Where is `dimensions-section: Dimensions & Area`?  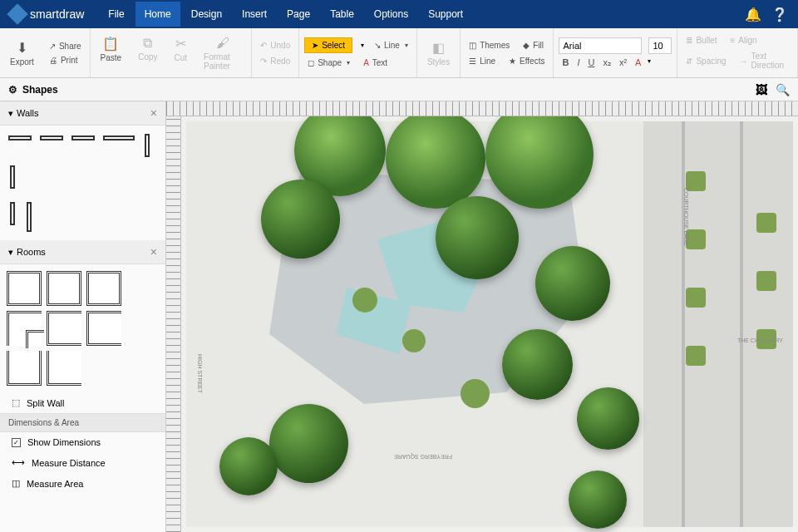
dimensions-section: Dimensions & Area is located at coordinates (83, 422).